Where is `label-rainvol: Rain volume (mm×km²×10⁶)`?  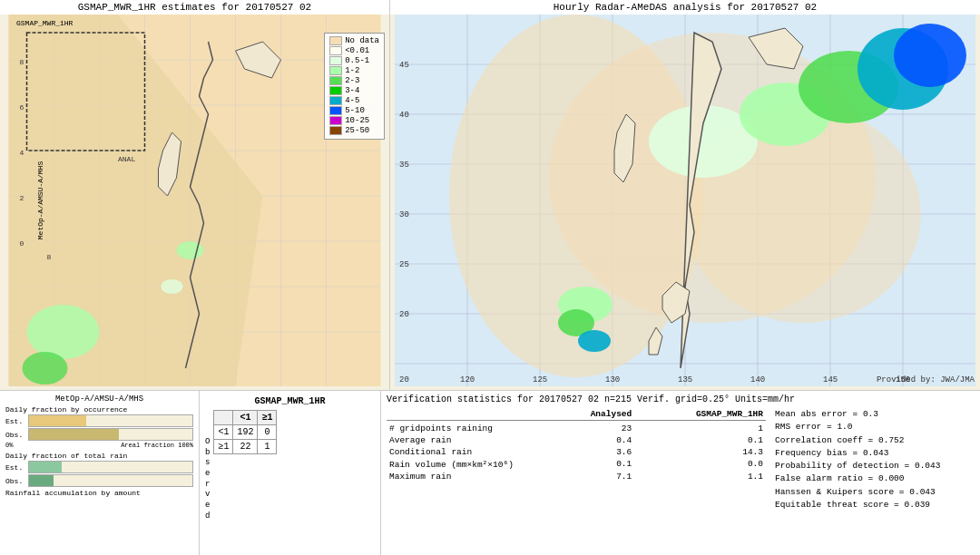
label-rainvol: Rain volume (mm×km²×10⁶) is located at coordinates (468, 464).